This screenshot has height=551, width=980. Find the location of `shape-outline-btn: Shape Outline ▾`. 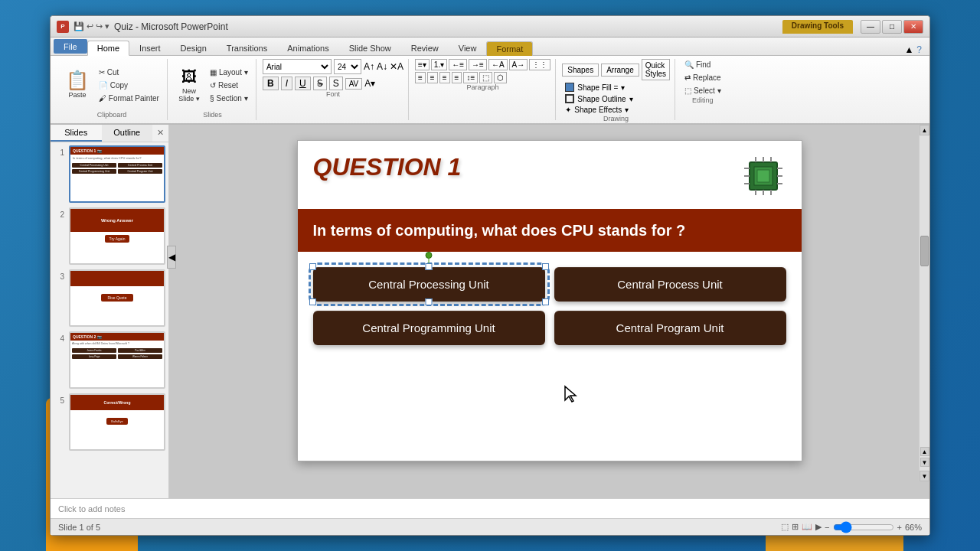

shape-outline-btn: Shape Outline ▾ is located at coordinates (616, 99).